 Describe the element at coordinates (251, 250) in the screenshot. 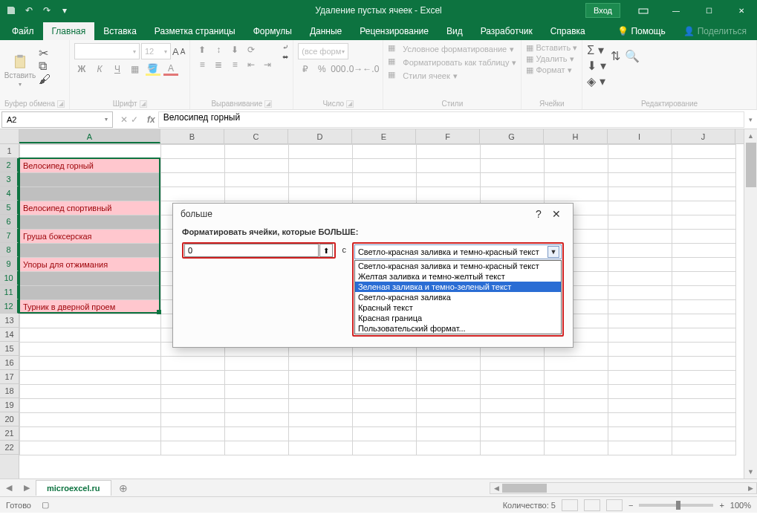

I see `value-input` at that location.